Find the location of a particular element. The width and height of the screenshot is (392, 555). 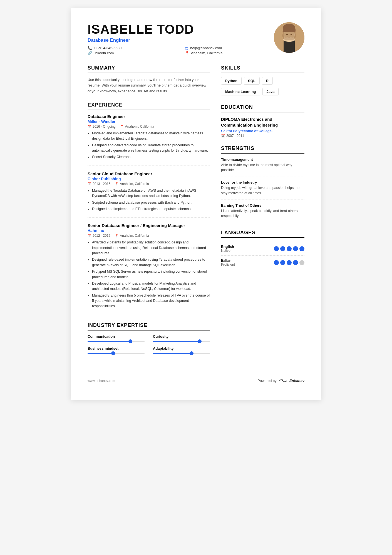

skills-grid: Python SQL R Machine Learning Java is located at coordinates (263, 87).